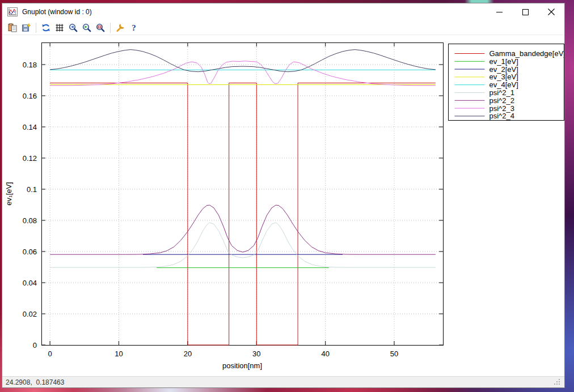  What do you see at coordinates (284, 28) in the screenshot?
I see `toolbar: ?` at bounding box center [284, 28].